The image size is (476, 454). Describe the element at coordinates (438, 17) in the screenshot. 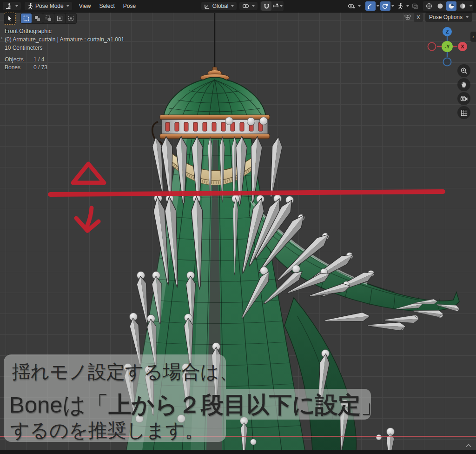

I see `pose-options-area: X Pose Options` at that location.